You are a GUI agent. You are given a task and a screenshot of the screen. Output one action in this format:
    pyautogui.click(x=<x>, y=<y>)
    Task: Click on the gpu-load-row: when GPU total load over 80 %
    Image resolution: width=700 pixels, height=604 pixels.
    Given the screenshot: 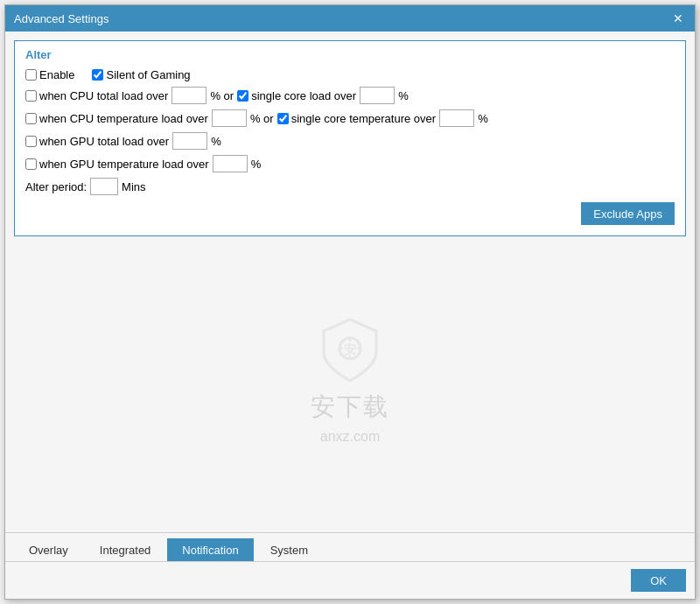 What is the action you would take?
    pyautogui.click(x=350, y=141)
    